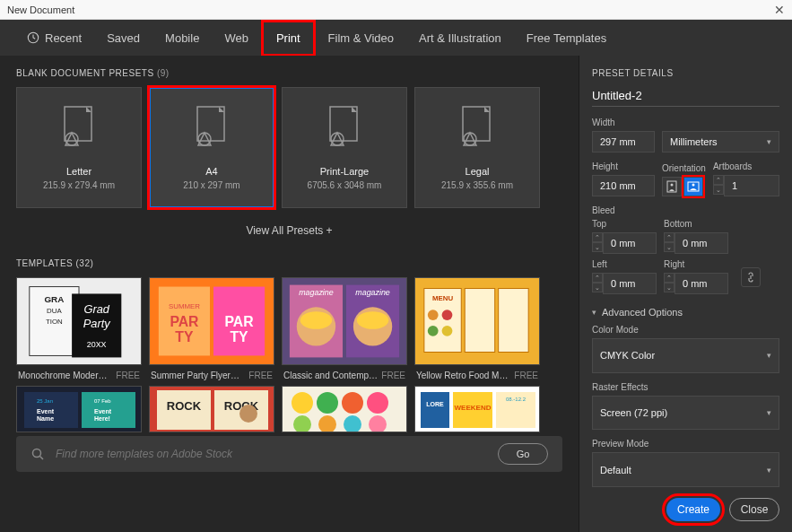 This screenshot has width=792, height=532. What do you see at coordinates (693, 187) in the screenshot?
I see `landscape-icon` at bounding box center [693, 187].